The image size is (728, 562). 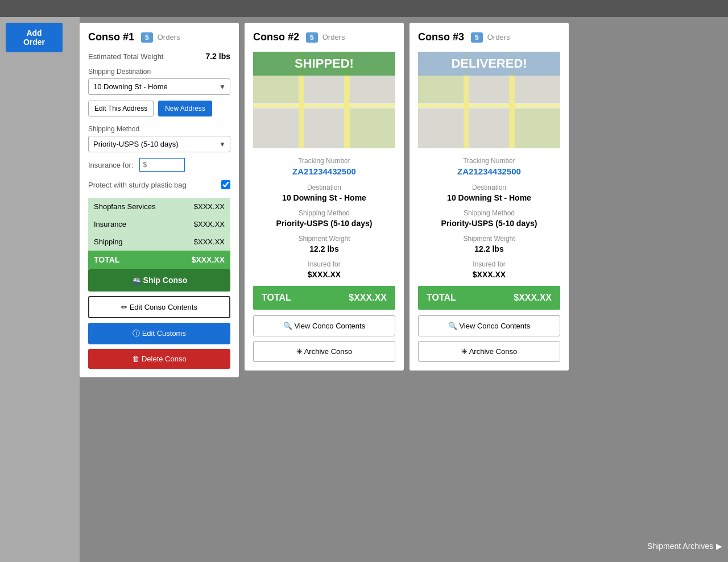 I want to click on conso-2-method-section: Shipping Method Priority-USPS (5-10 days…, so click(x=324, y=218).